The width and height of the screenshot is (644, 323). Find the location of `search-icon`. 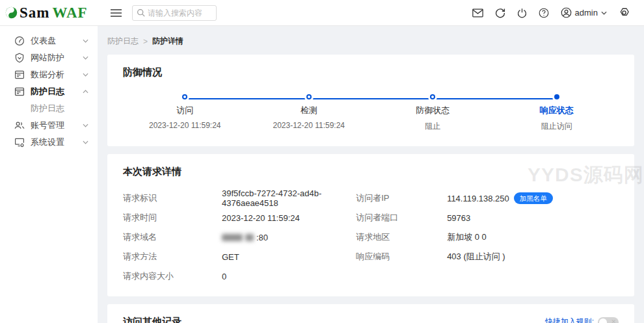

search-icon is located at coordinates (141, 13).